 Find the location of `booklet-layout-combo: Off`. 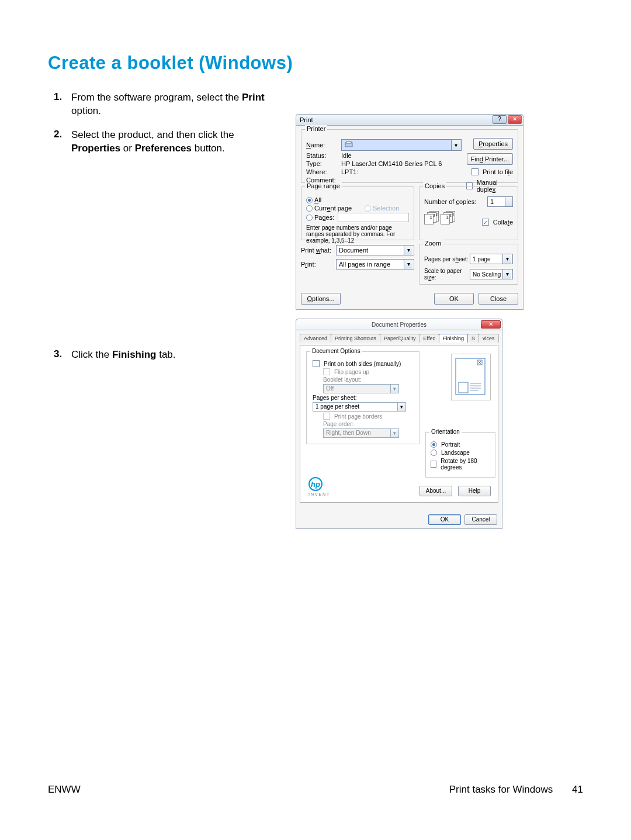

booklet-layout-combo: Off is located at coordinates (361, 389).